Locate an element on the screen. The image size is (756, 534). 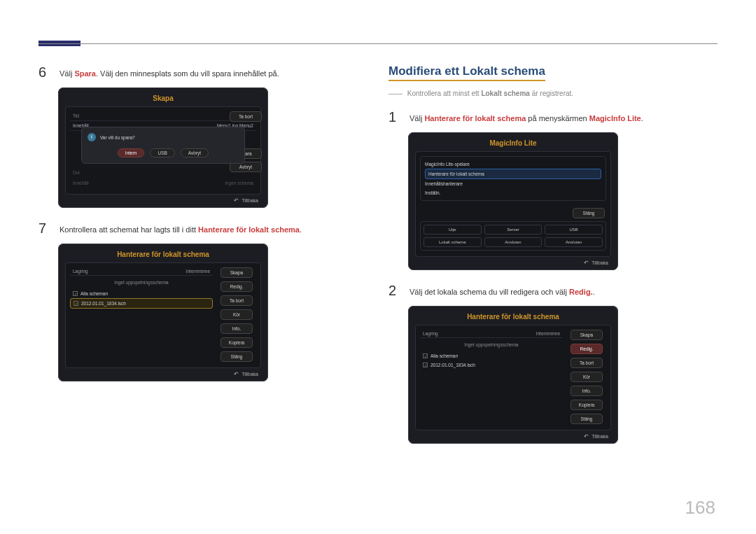
cell-server: Server is located at coordinates (514, 230).